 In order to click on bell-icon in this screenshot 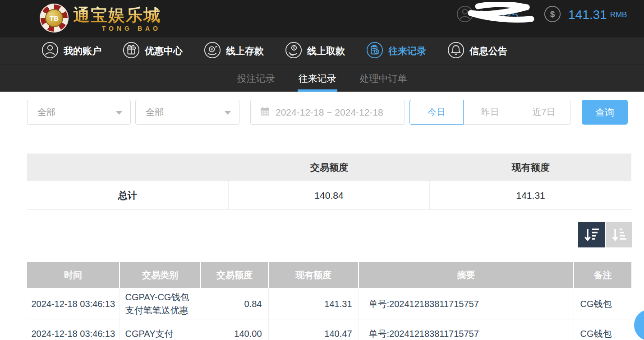, I will do `click(456, 51)`.